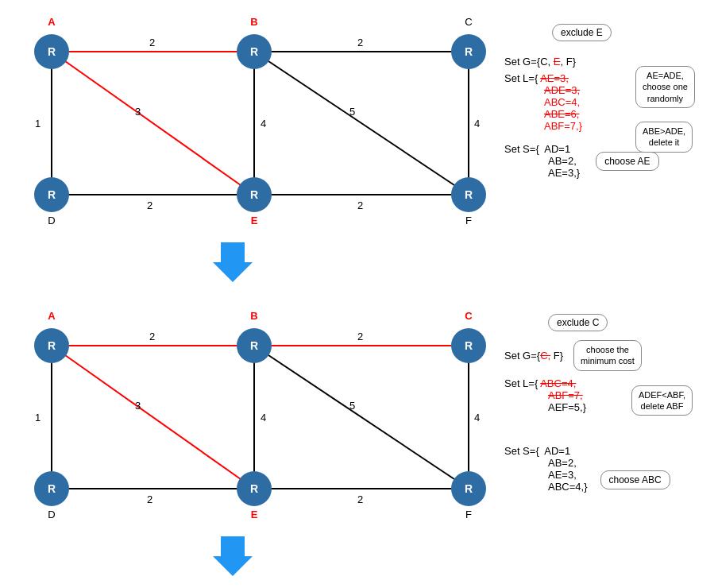 The height and width of the screenshot is (588, 718). What do you see at coordinates (635, 480) in the screenshot?
I see `bubble-choose-abc: choose ABC` at bounding box center [635, 480].